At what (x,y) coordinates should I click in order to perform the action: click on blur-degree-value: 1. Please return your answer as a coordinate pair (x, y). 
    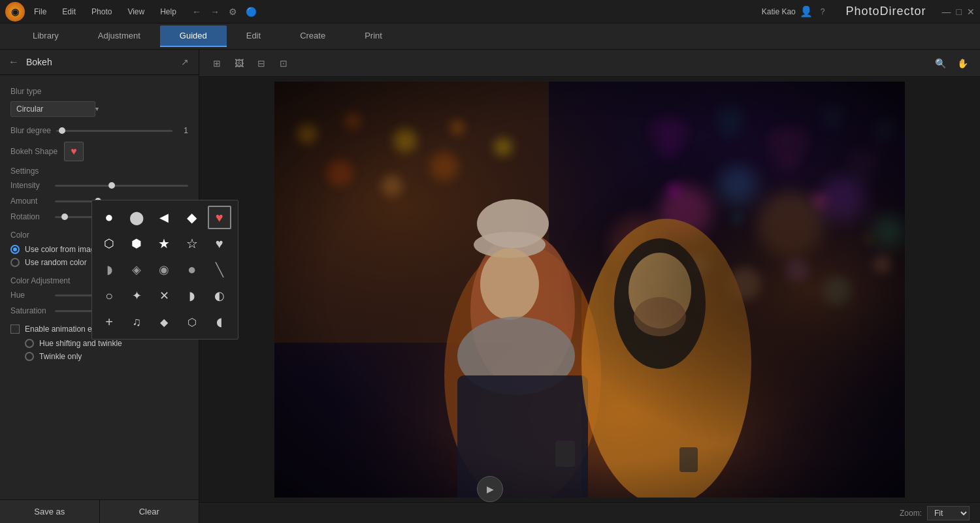
    Looking at the image, I should click on (183, 131).